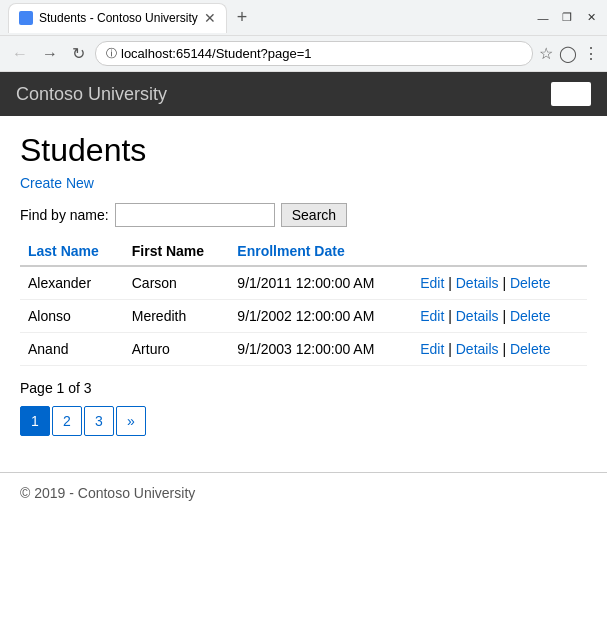 The image size is (607, 639). I want to click on col-last-name: Last Name, so click(72, 252).